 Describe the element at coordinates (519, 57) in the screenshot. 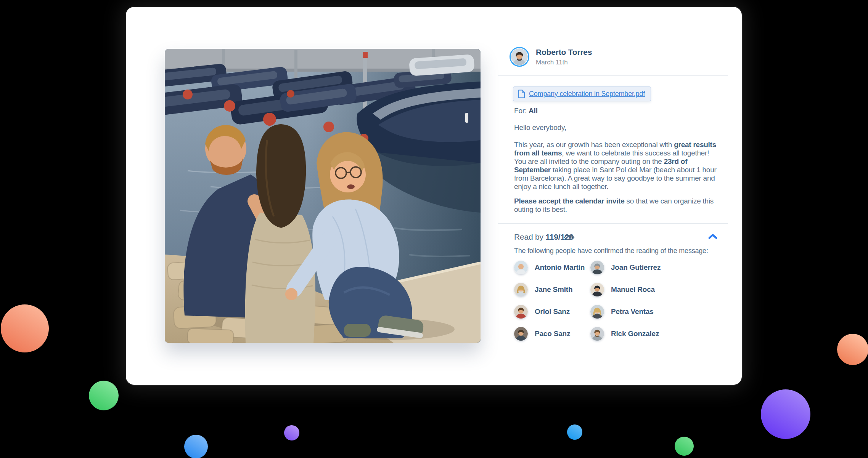

I see `author-avatar` at that location.